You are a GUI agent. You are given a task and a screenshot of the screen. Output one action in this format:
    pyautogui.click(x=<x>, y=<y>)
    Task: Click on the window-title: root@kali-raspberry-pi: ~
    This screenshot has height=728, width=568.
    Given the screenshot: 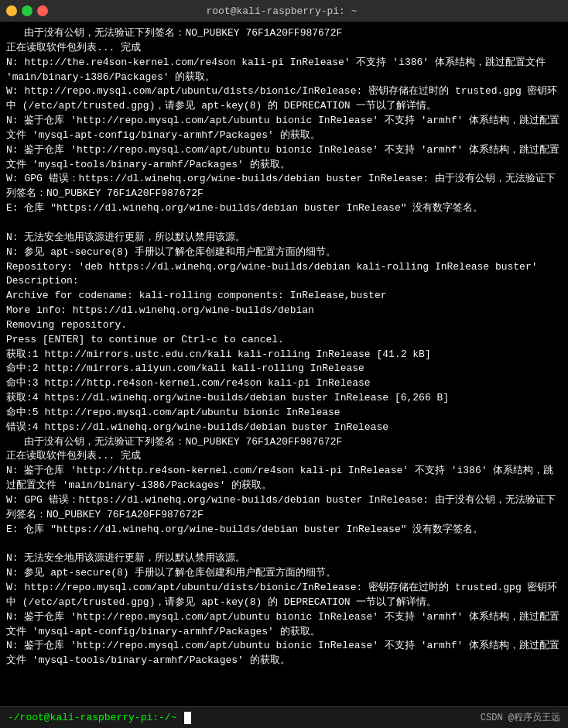 What is the action you would take?
    pyautogui.click(x=282, y=11)
    